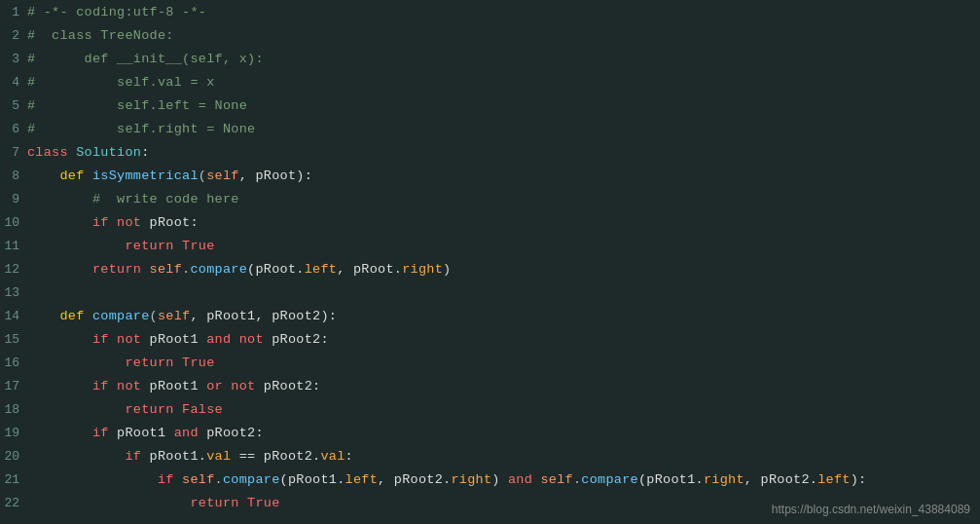 The height and width of the screenshot is (524, 980). Describe the element at coordinates (109, 152) in the screenshot. I see `token: Solution` at that location.